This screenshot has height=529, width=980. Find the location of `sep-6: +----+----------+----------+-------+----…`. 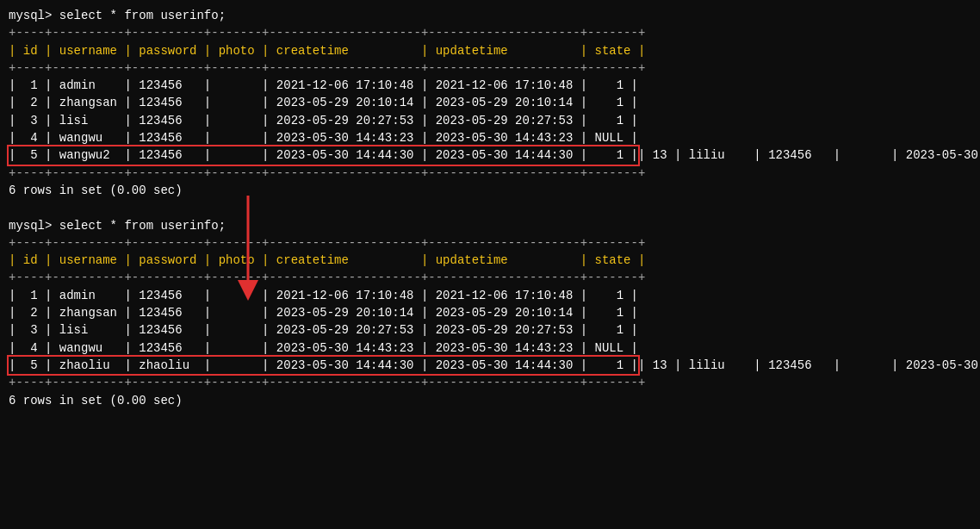

sep-6: +----+----------+----------+-------+----… is located at coordinates (327, 383).